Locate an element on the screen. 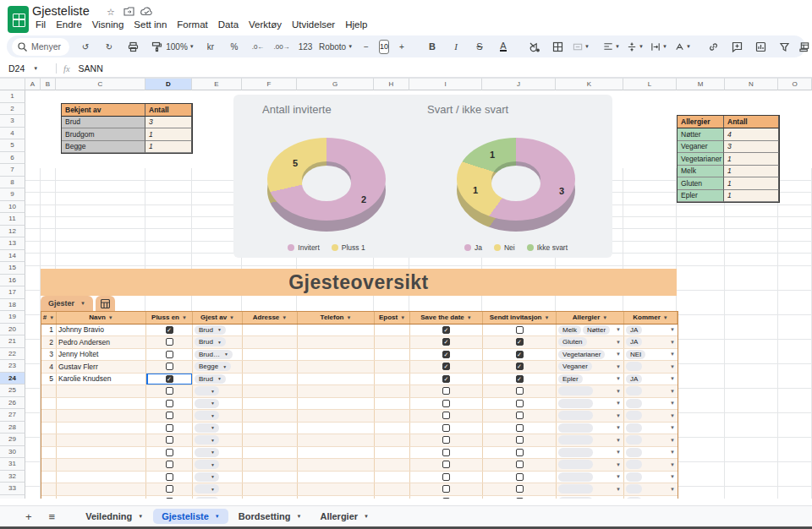 The width and height of the screenshot is (812, 529). column-header-A: A is located at coordinates (33, 85).